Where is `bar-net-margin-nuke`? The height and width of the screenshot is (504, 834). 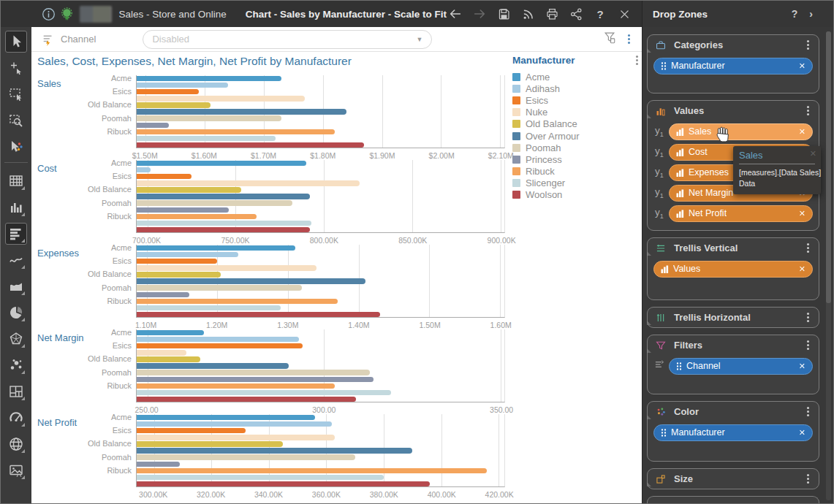 bar-net-margin-nuke is located at coordinates (162, 352).